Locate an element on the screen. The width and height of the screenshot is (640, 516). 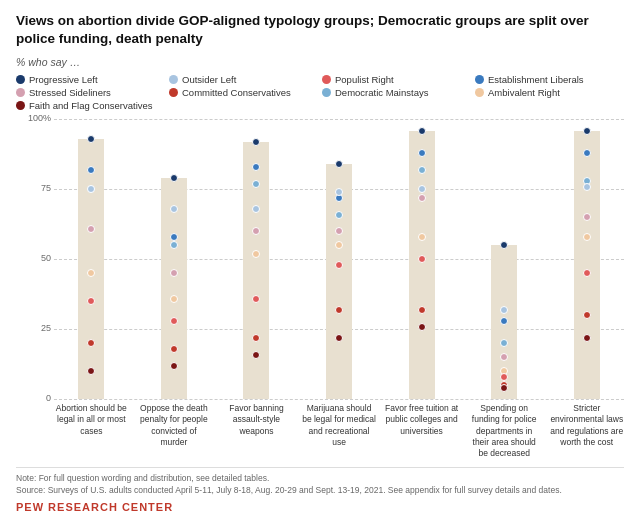
y-axis-label: 100% is located at coordinates (40, 118).